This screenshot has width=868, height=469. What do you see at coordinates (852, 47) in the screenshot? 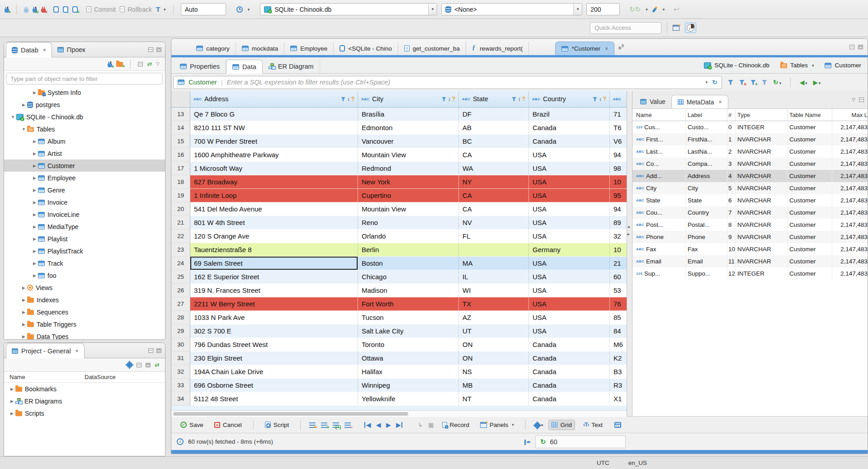
I see `minimize-icon` at bounding box center [852, 47].